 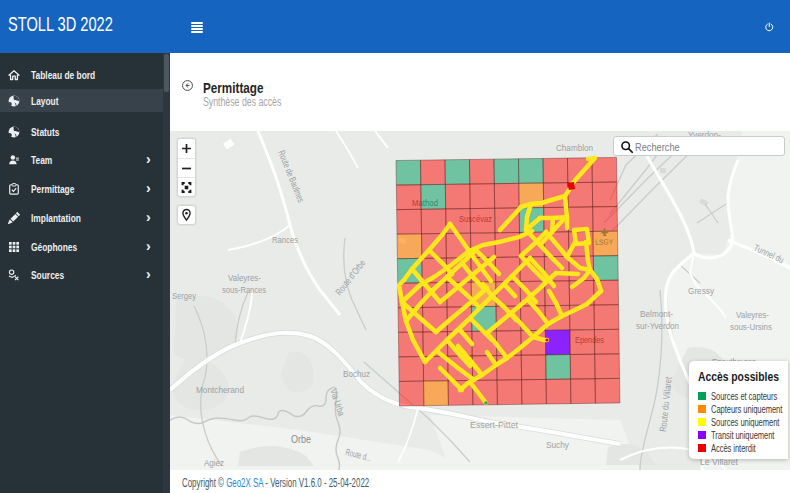 I want to click on svg-text: LSGY, so click(x=604, y=242).